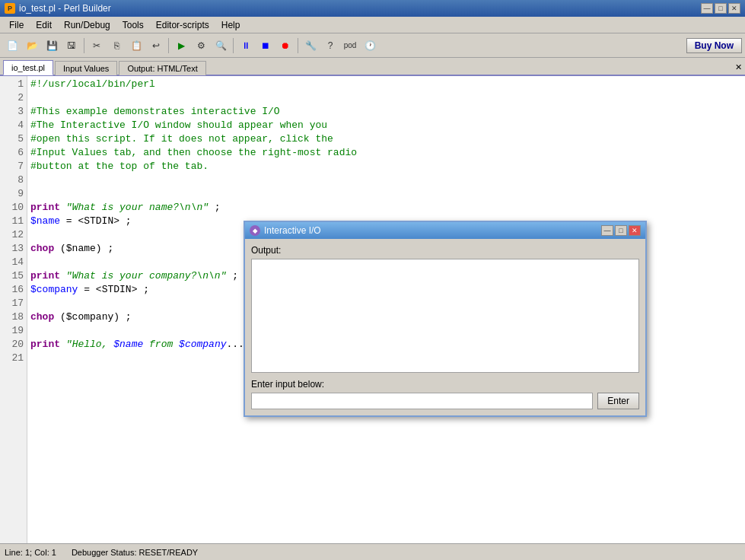  Describe the element at coordinates (707, 8) in the screenshot. I see `minimize-button: —` at that location.